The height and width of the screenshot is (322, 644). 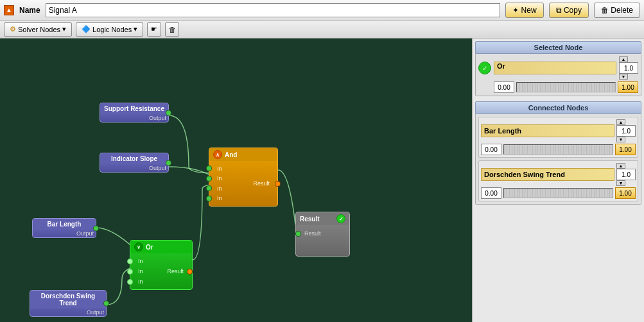 What do you see at coordinates (322, 30) in the screenshot?
I see `second-toolbar: ⚙ Solver Nodes ▾ 🔷 Logic Nodes ▾ ☛ 🗑 ◄` at bounding box center [322, 30].